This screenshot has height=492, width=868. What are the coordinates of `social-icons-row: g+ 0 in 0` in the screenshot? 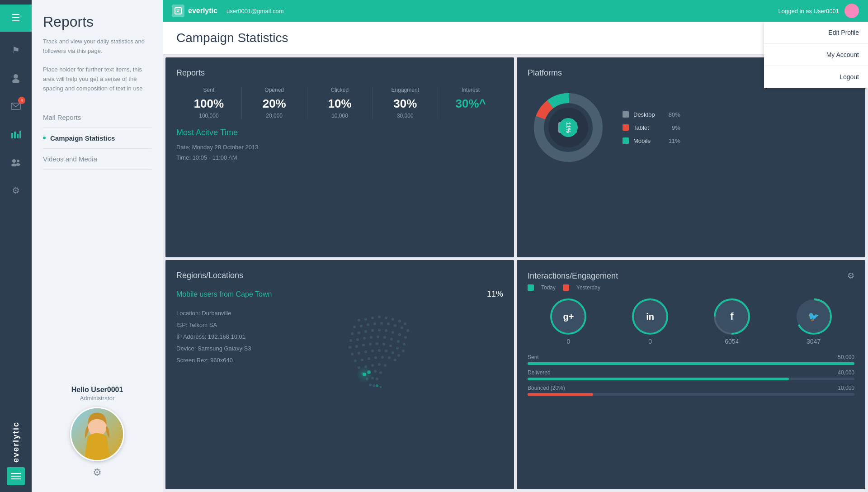 It's located at (691, 322).